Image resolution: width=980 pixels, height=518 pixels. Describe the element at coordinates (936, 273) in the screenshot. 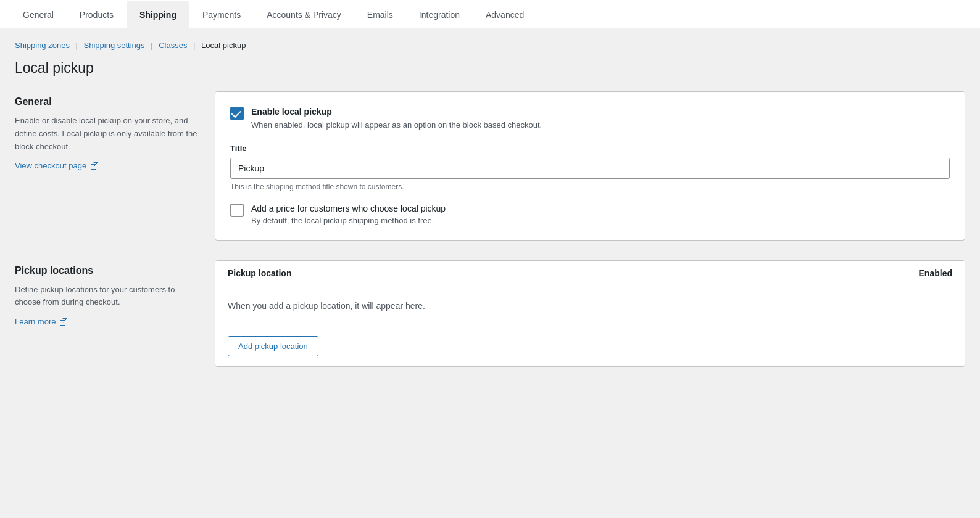

I see `locations-col-enabled: Enabled` at that location.